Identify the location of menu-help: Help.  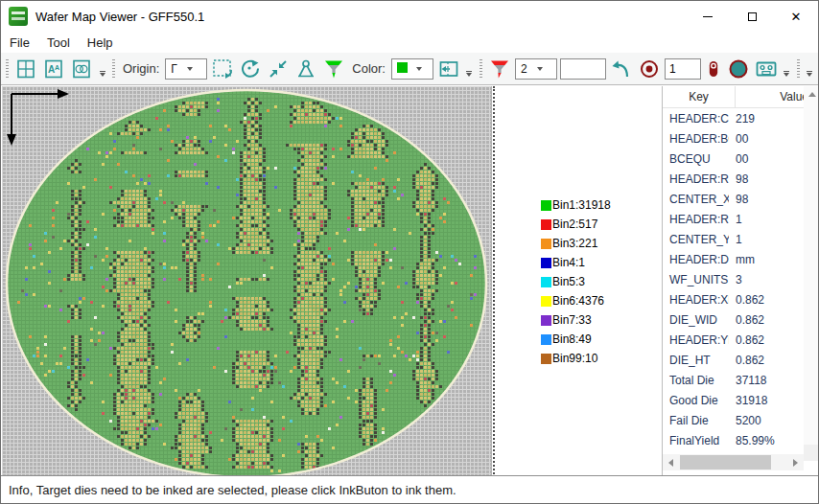
(100, 42).